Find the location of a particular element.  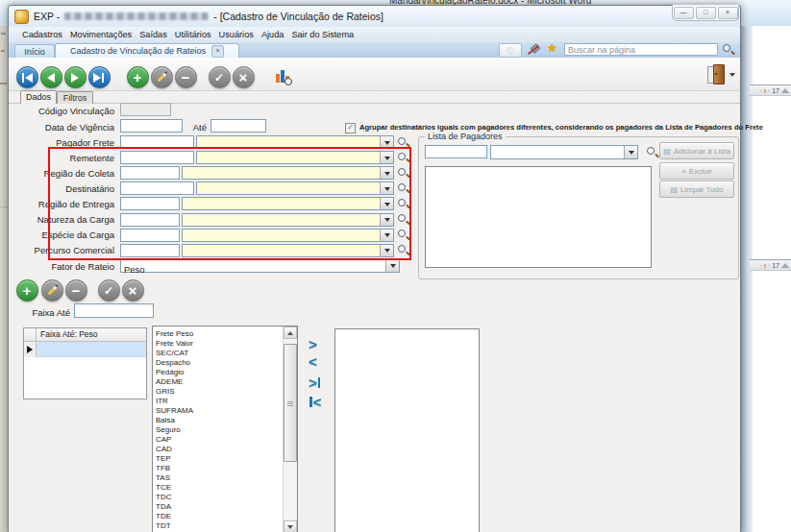

list-item: TEP is located at coordinates (227, 459).